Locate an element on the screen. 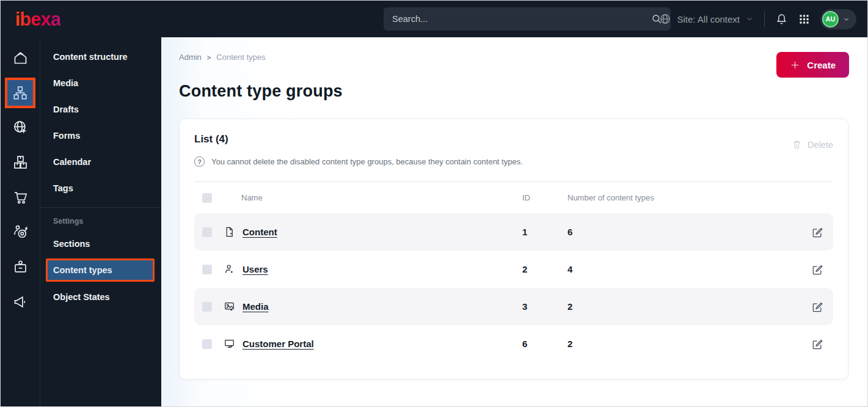 The width and height of the screenshot is (868, 407). group-count: 2 is located at coordinates (685, 343).